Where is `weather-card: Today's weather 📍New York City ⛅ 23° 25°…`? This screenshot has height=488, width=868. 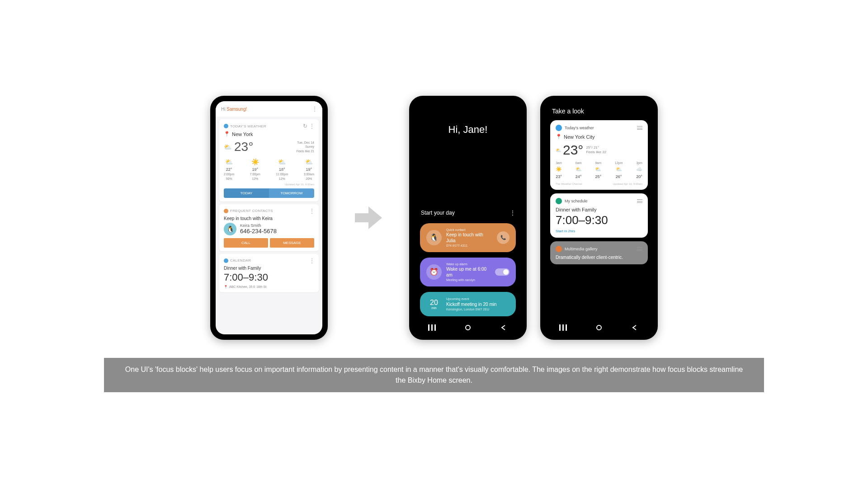
weather-card: Today's weather 📍New York City ⛅ 23° 25°… is located at coordinates (599, 155).